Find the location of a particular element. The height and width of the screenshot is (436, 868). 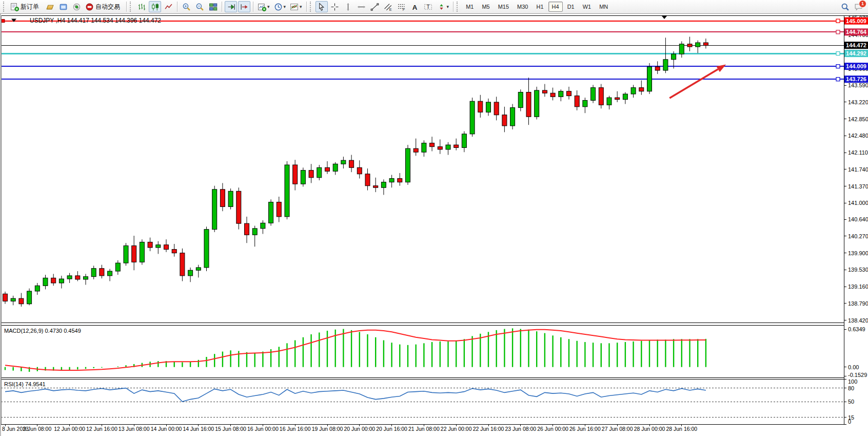

tile-windows-button is located at coordinates (213, 7).